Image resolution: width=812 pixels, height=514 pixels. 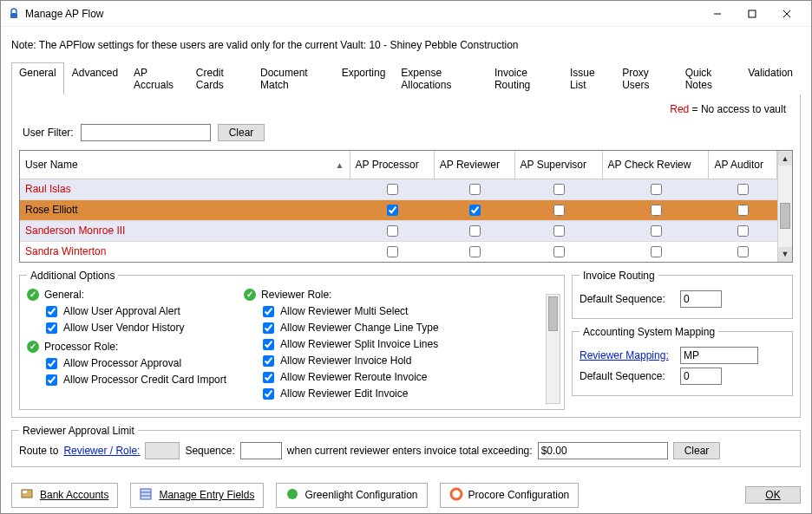 I want to click on greenlight-config-button: Greenlight Configuration, so click(x=351, y=496).